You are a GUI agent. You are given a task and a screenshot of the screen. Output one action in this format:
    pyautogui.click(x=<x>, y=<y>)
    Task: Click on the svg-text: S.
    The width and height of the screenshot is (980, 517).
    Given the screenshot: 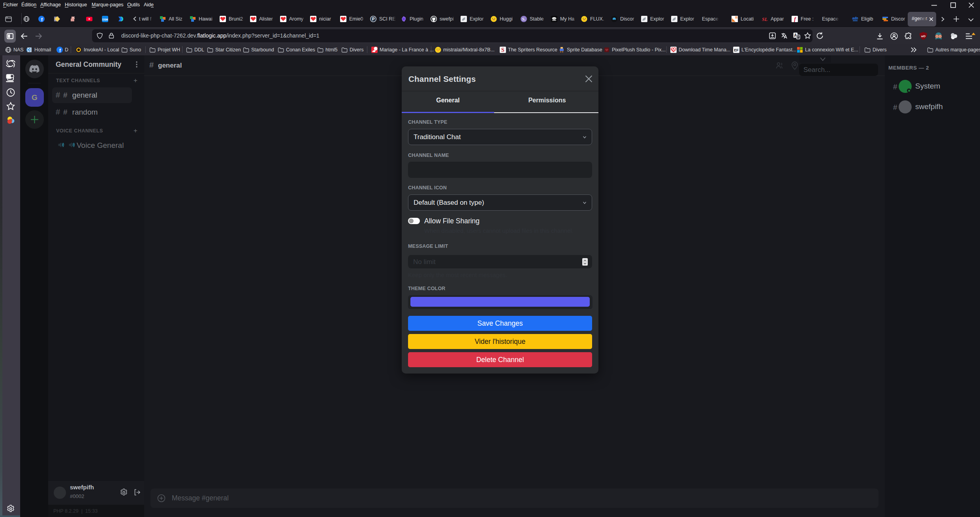 What is the action you would take?
    pyautogui.click(x=524, y=19)
    